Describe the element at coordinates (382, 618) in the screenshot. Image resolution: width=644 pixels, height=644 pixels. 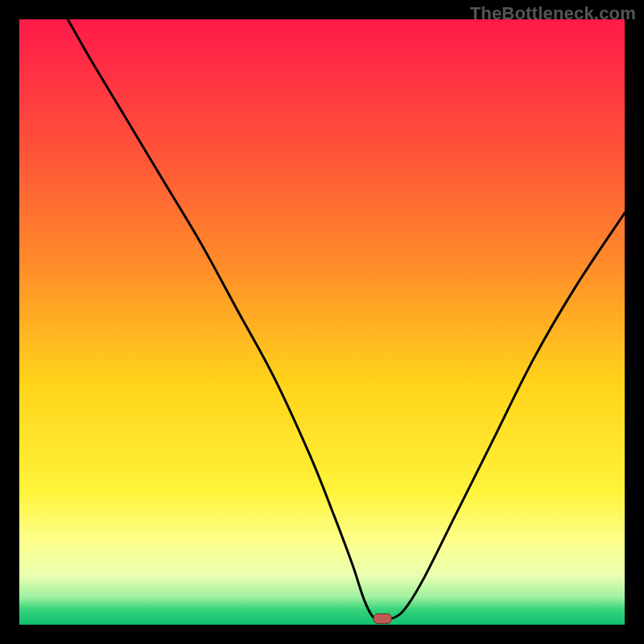
I see `optimal-point-marker` at that location.